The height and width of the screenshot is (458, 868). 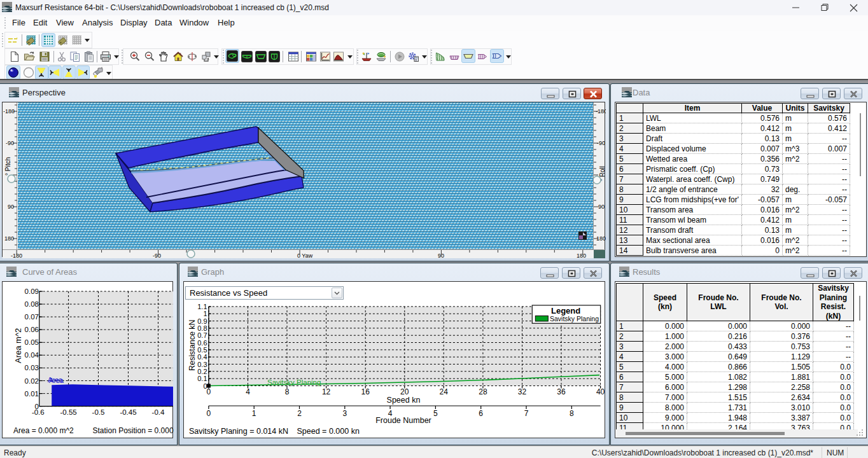 I want to click on svg-text: Legend, so click(x=566, y=310).